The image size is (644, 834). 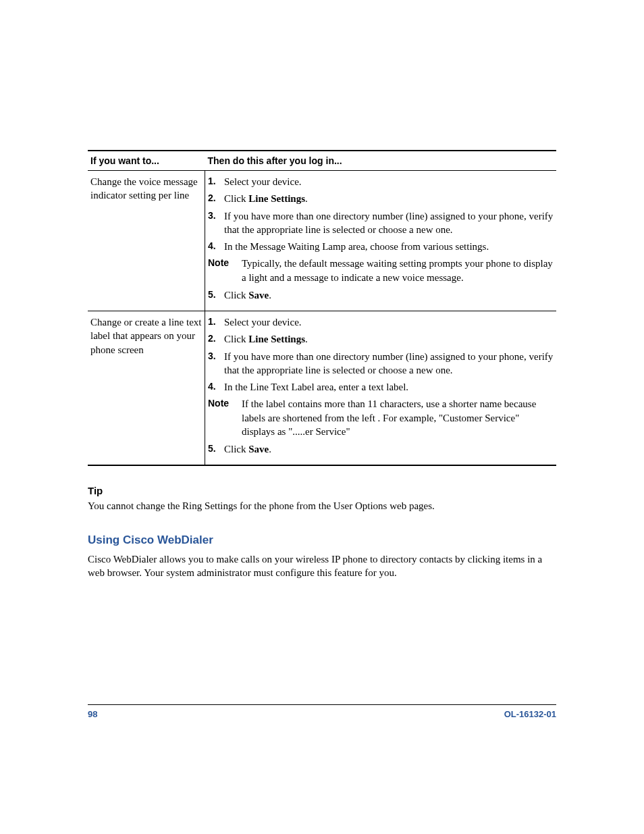 What do you see at coordinates (531, 714) in the screenshot?
I see `doc-id: OL-16132-01` at bounding box center [531, 714].